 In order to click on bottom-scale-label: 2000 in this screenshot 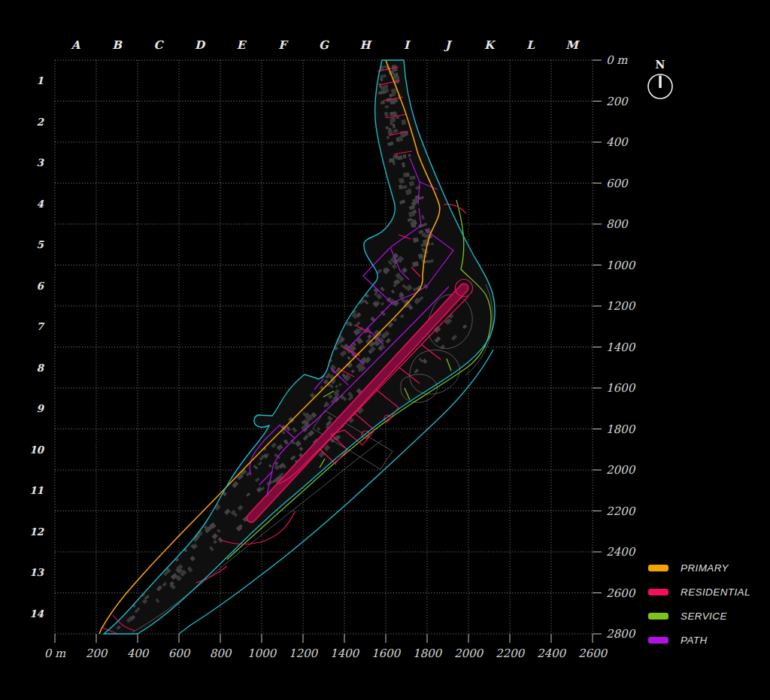, I will do `click(468, 653)`.